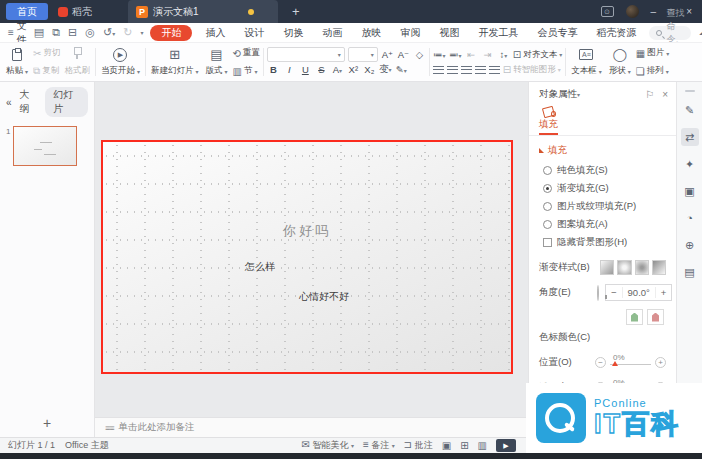  Describe the element at coordinates (506, 446) in the screenshot. I see `start-slideshow-button: ▶` at that location.